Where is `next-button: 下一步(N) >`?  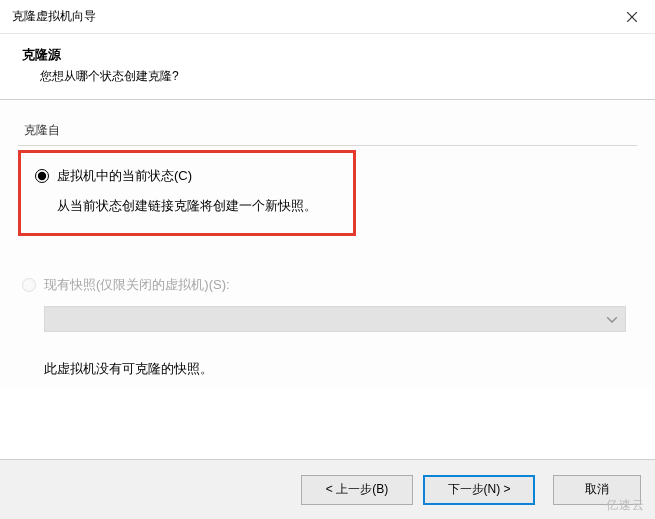 next-button: 下一步(N) > is located at coordinates (479, 490).